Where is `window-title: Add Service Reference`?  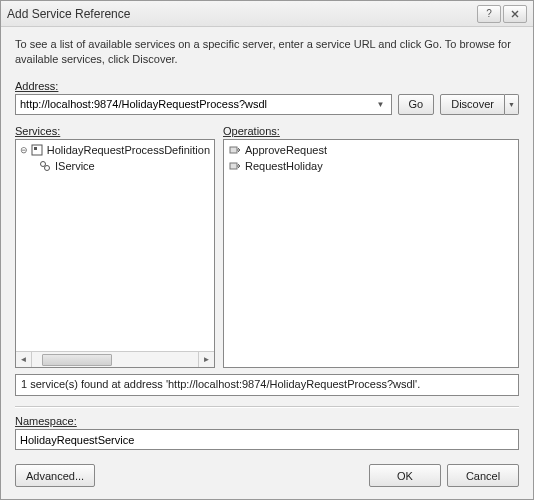 window-title: Add Service Reference is located at coordinates (241, 14).